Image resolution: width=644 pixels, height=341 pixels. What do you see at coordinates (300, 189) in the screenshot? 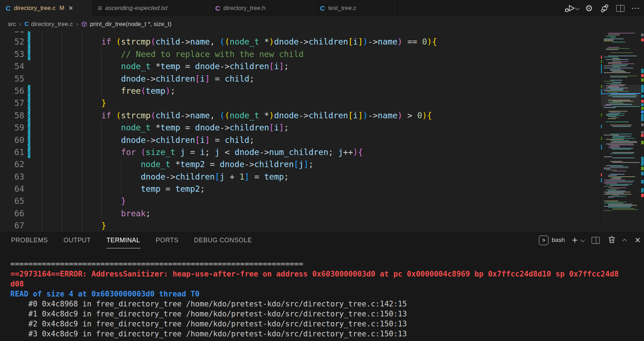
I see `code-line-64: 64 temp = temp2;` at bounding box center [300, 189].